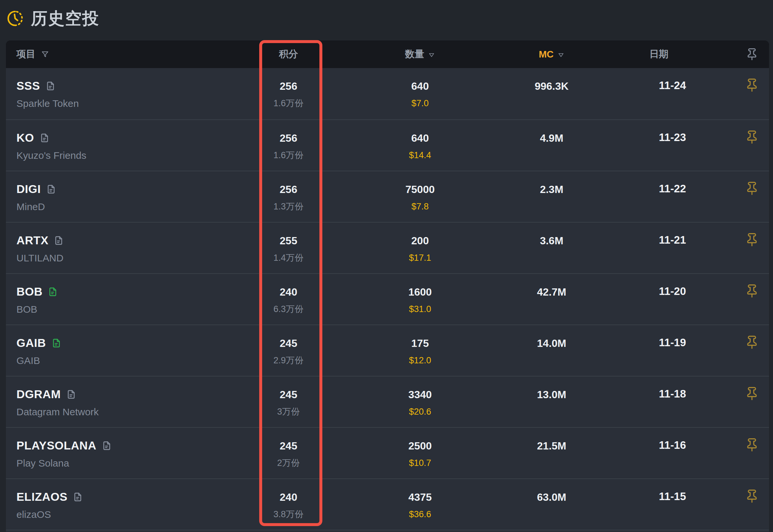 The width and height of the screenshot is (773, 532). Describe the element at coordinates (33, 54) in the screenshot. I see `column-header-project: 项目` at that location.